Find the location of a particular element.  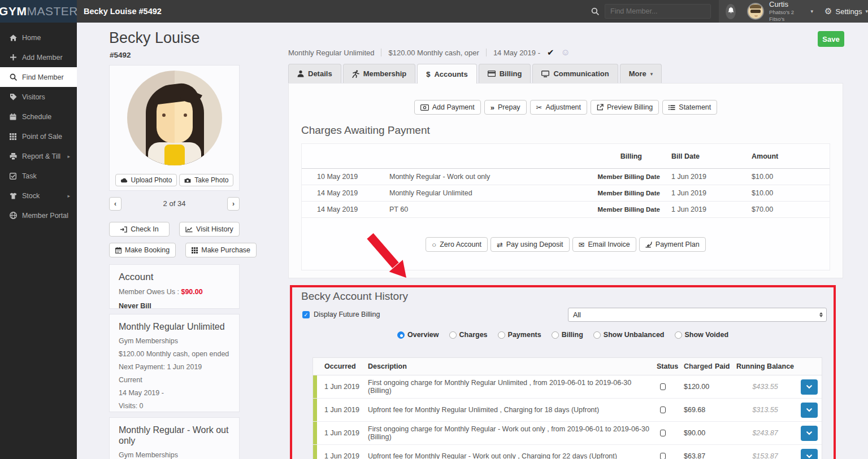

member-id: #5492 is located at coordinates (120, 55).